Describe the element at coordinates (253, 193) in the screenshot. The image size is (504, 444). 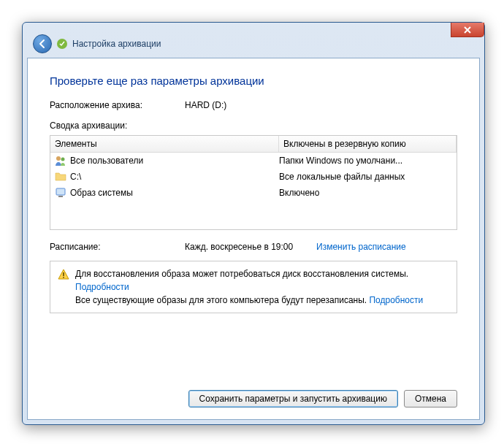
I see `table-row: Образ системы Включено` at that location.